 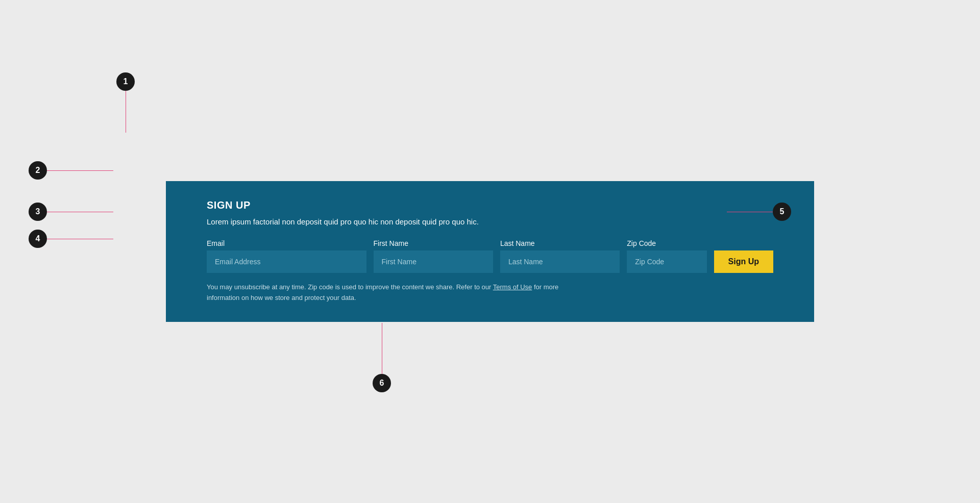 What do you see at coordinates (490, 205) in the screenshot?
I see `signup-title: SIGN UP` at bounding box center [490, 205].